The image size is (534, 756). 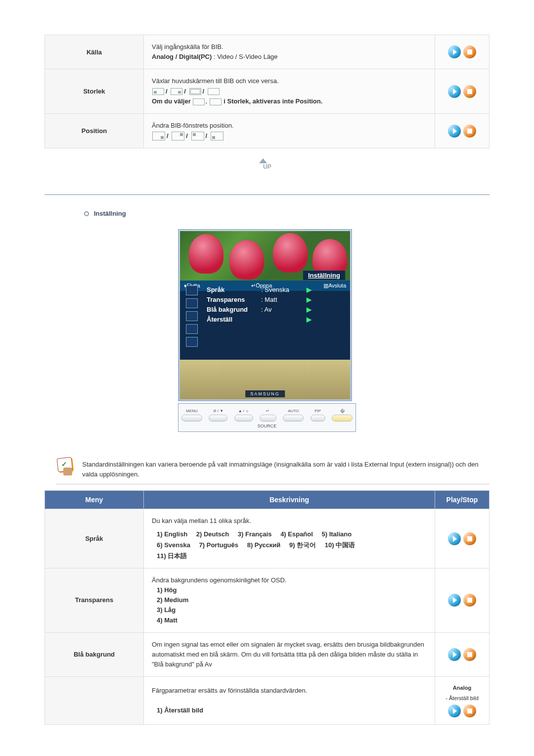 I want to click on header-playstop: Play/Stop, so click(x=462, y=500).